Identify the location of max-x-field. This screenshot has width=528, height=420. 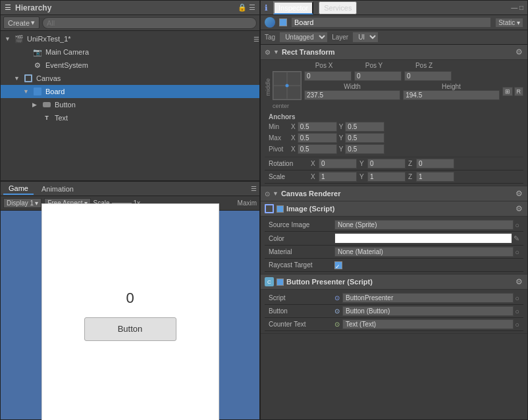
(317, 138).